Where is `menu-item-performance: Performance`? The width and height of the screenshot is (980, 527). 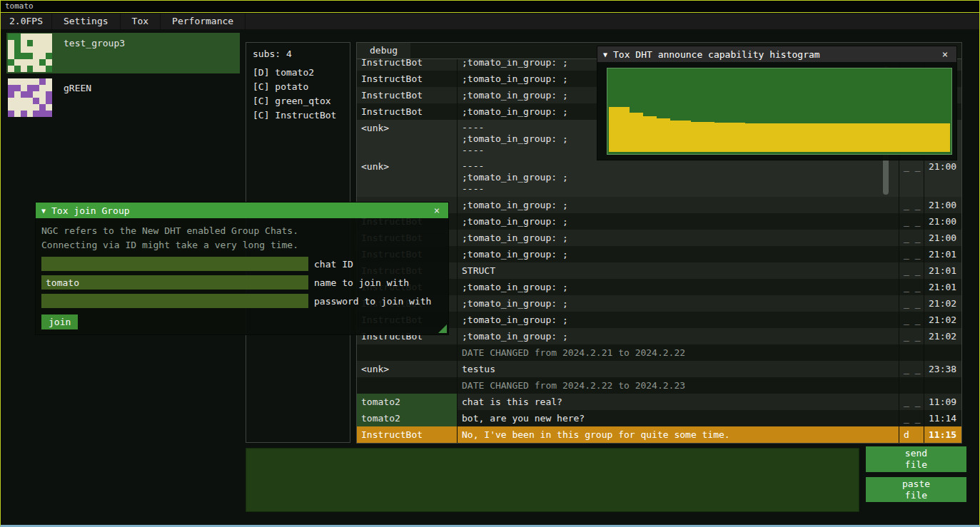 menu-item-performance: Performance is located at coordinates (203, 21).